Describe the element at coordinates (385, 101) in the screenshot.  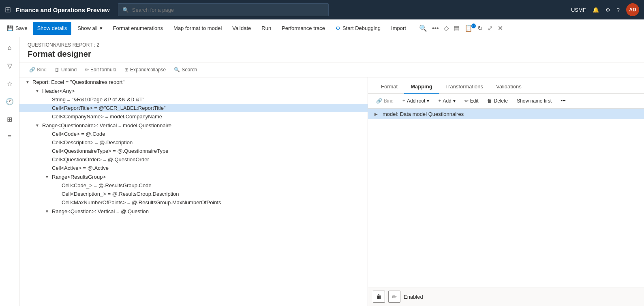
I see `mapping-bind-button: 🔗 Bind` at that location.